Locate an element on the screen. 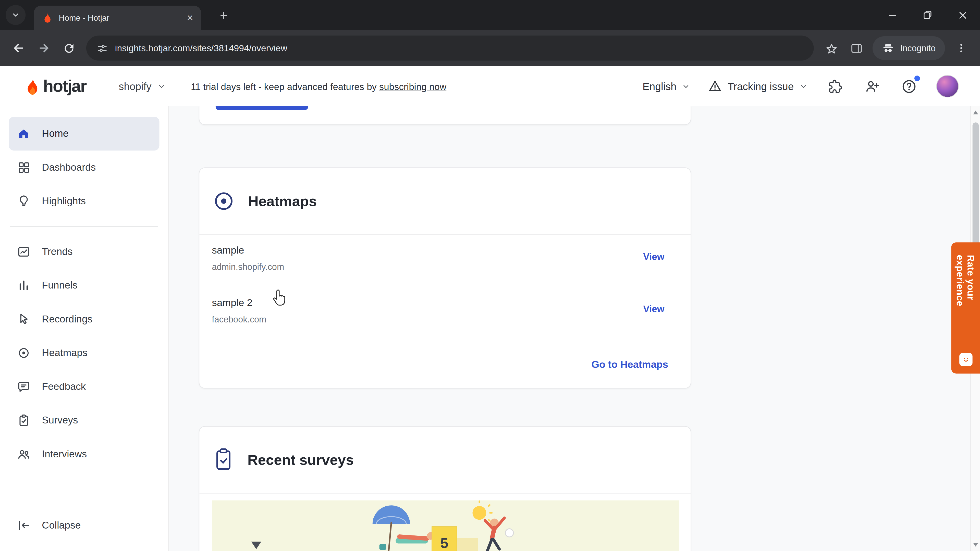 The image size is (980, 551). sidebar-collapse: Collapse is located at coordinates (84, 526).